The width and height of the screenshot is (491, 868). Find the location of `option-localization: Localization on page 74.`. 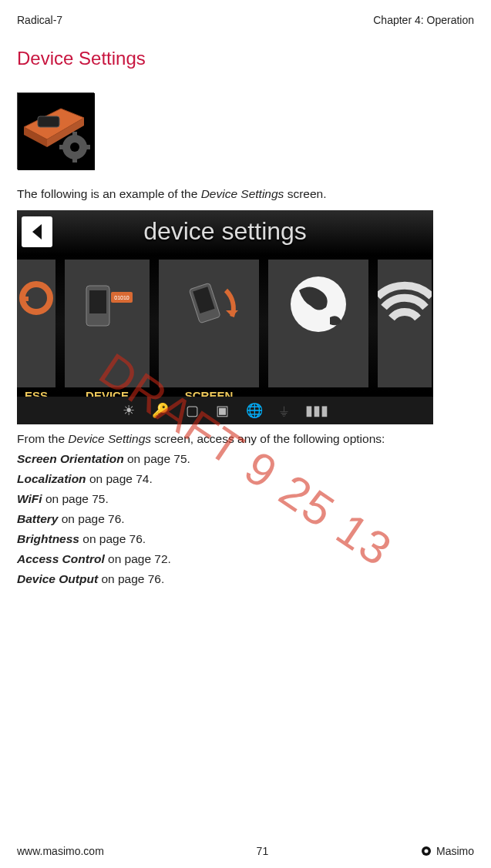

option-localization: Localization on page 74. is located at coordinates (245, 479).